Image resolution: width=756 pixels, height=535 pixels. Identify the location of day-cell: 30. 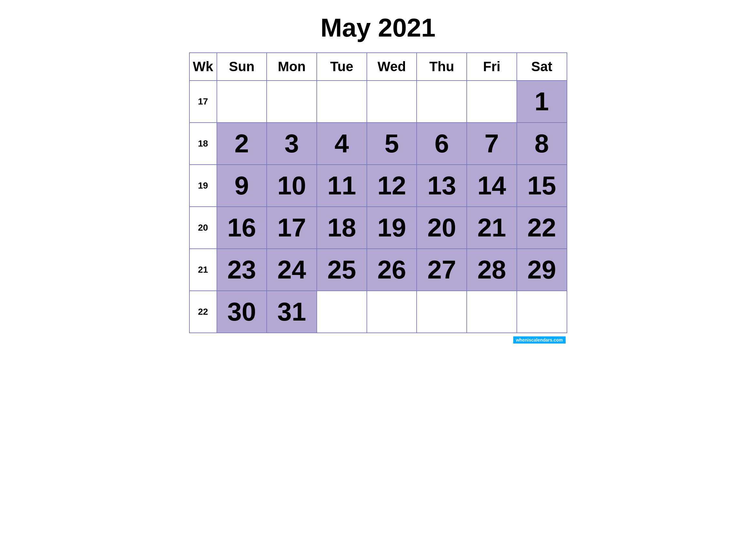
(242, 312).